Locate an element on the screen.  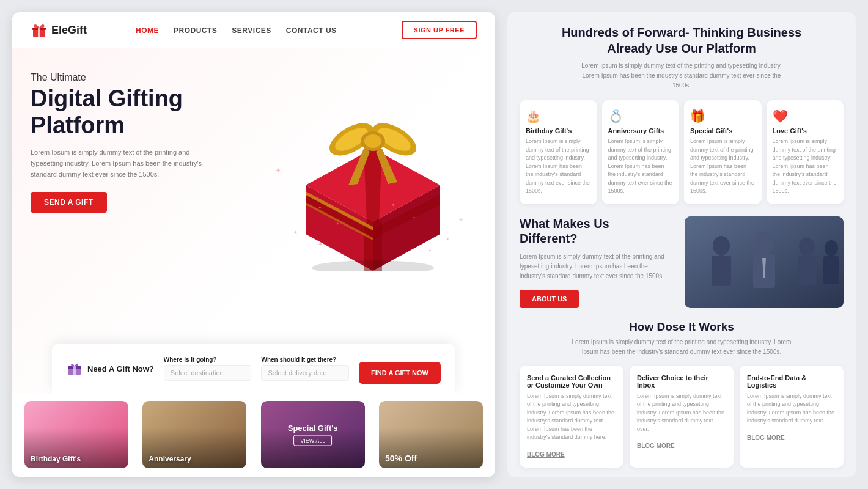
gift-box-small-icon is located at coordinates (75, 369).